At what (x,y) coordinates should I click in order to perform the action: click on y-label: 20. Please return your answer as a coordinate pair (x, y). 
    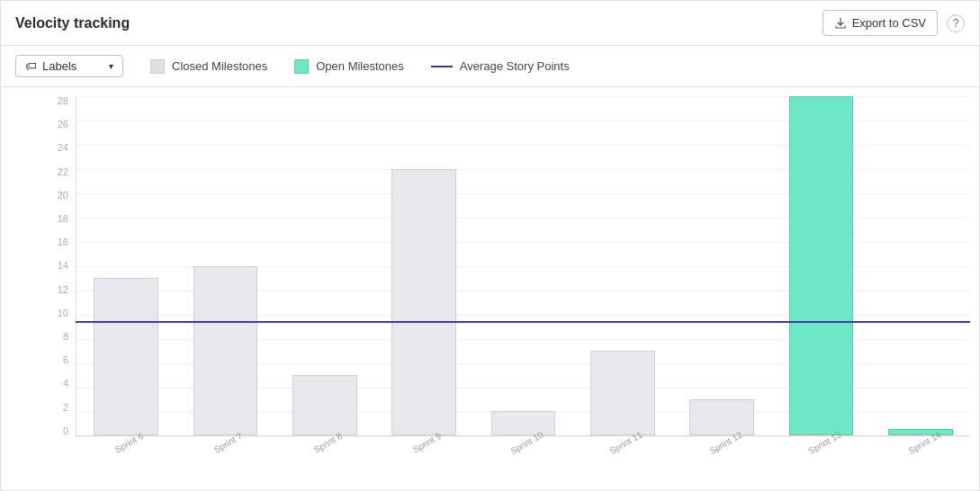
    Looking at the image, I should click on (63, 196).